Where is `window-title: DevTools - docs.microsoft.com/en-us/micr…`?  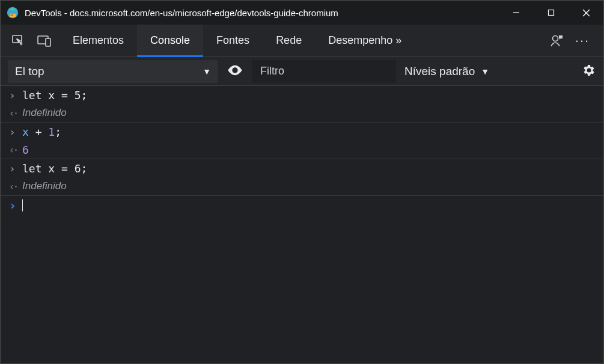 window-title: DevTools - docs.microsoft.com/en-us/micr… is located at coordinates (182, 13).